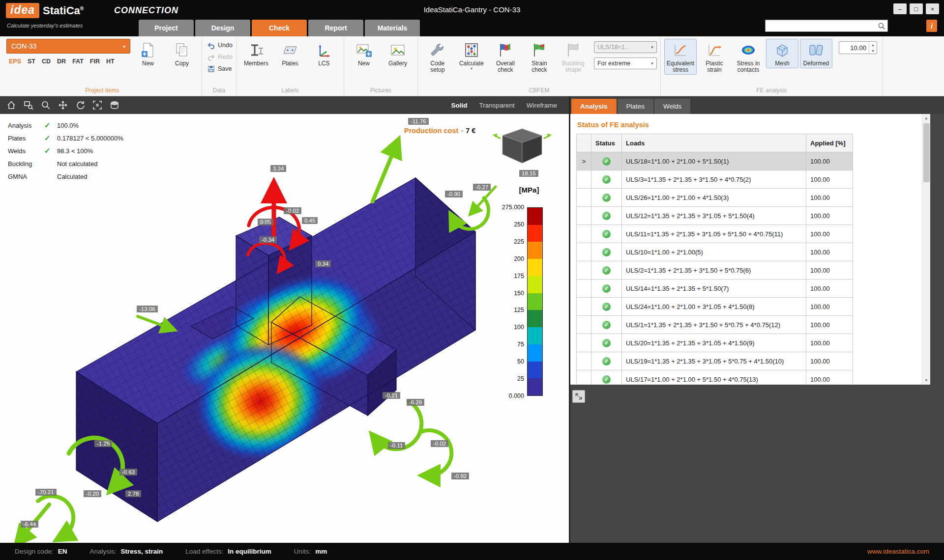 The height and width of the screenshot is (560, 944). I want to click on table-row: ✓ULS/26=1*1.00 + 2*1.00 + 4*1.50(3)100.0…, so click(715, 197).